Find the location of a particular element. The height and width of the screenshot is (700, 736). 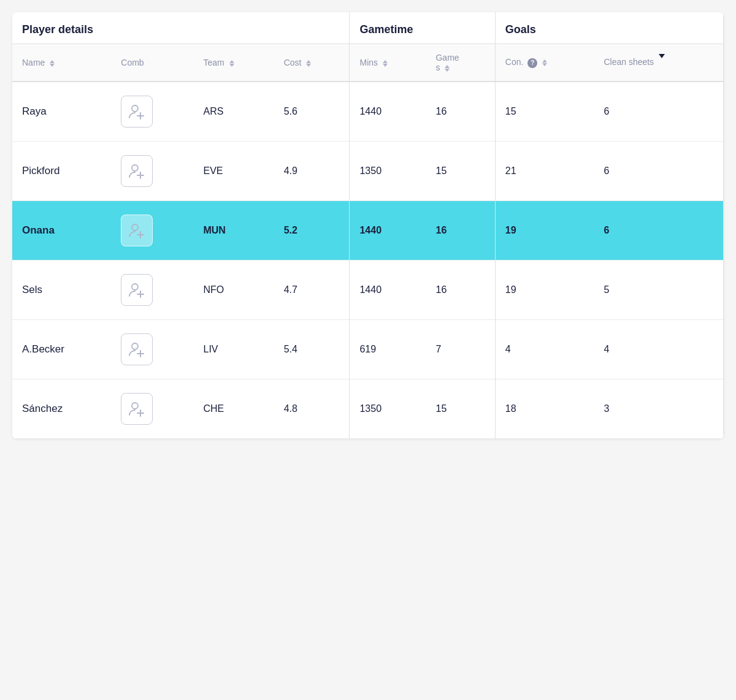

gametime-group-header: Gametime is located at coordinates (422, 28).